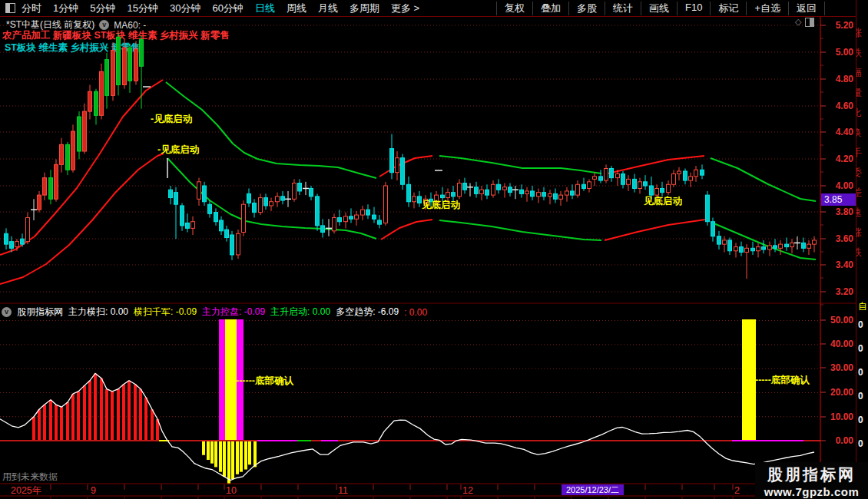  What do you see at coordinates (845, 79) in the screenshot?
I see `svg-text: 4.80` at bounding box center [845, 79].